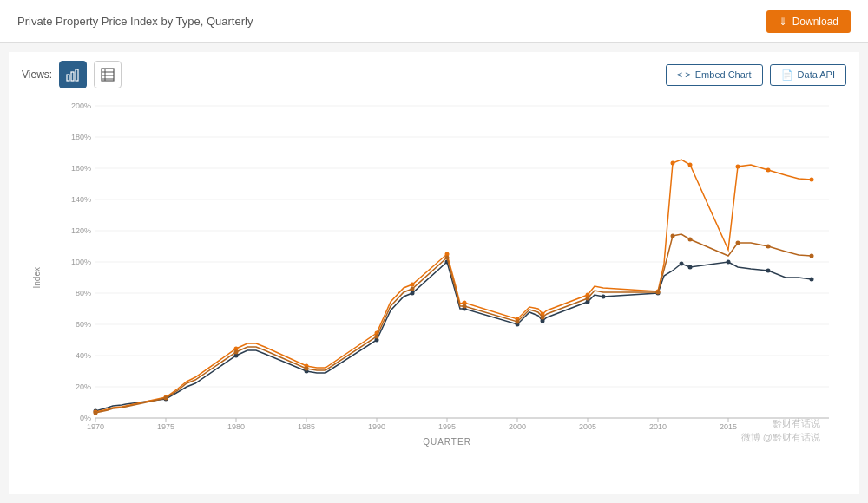 The width and height of the screenshot is (868, 503). What do you see at coordinates (816, 22) in the screenshot?
I see `download-label: Download` at bounding box center [816, 22].